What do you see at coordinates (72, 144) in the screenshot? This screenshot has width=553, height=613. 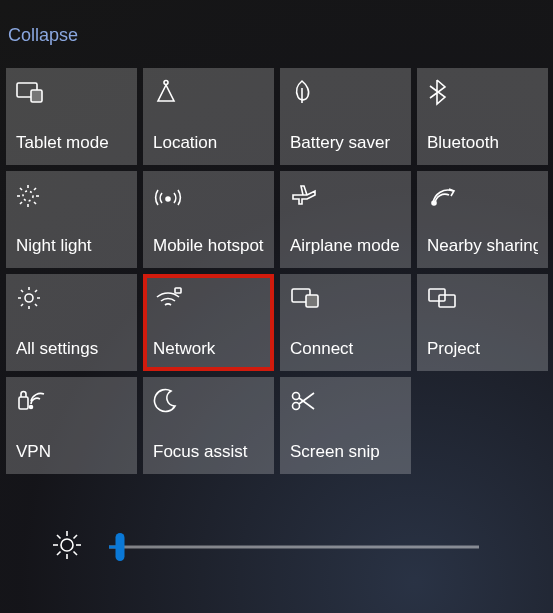 I see `tile-label: Tablet mode` at bounding box center [72, 144].